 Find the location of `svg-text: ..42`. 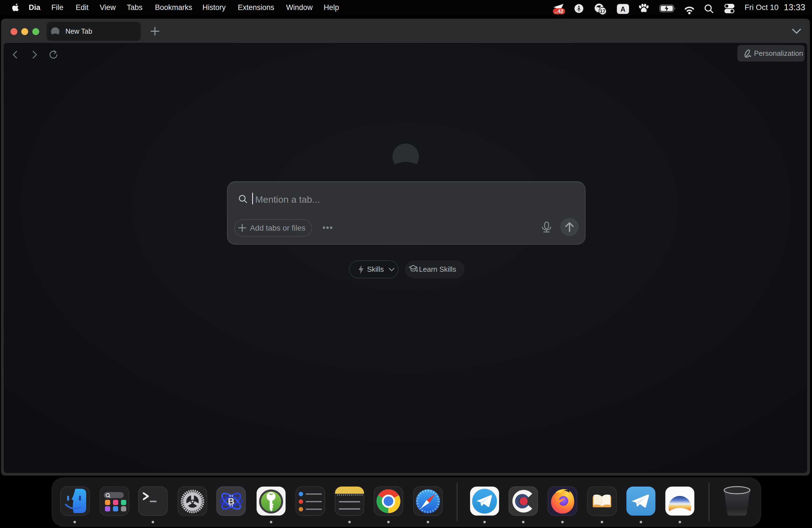

svg-text: ..42 is located at coordinates (559, 11).